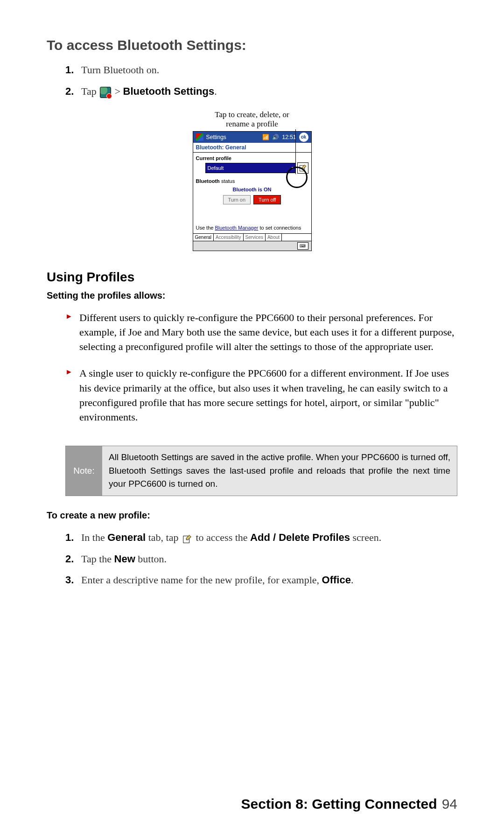 The width and height of the screenshot is (504, 840). Describe the element at coordinates (352, 580) in the screenshot. I see `create-s3-post: .` at that location.